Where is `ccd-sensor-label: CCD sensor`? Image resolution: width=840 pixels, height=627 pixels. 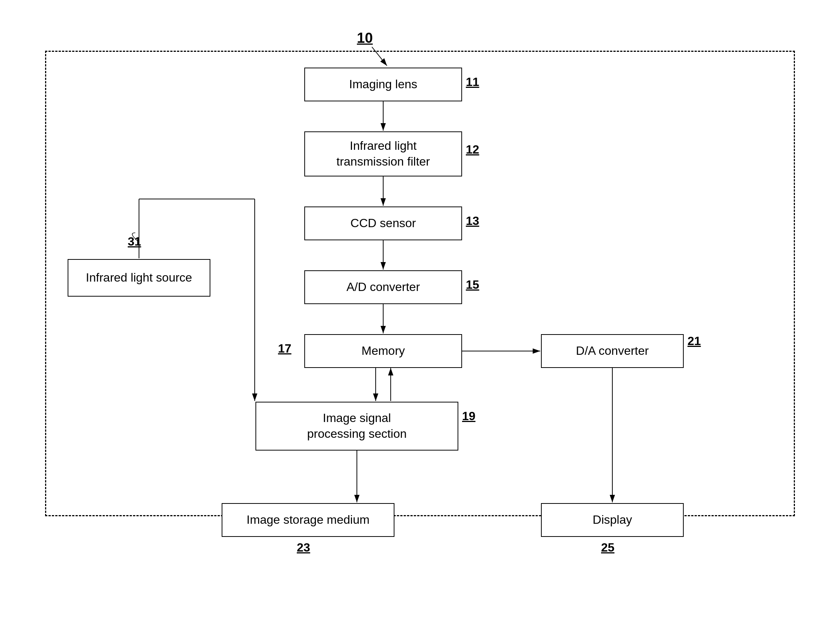 ccd-sensor-label: CCD sensor is located at coordinates (383, 223).